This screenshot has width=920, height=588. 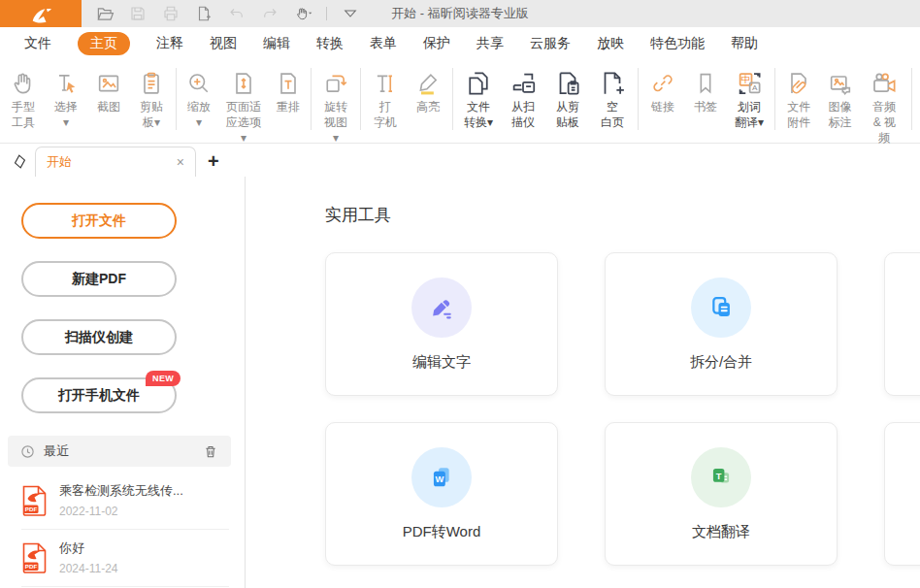 I want to click on tool-fit-page: 页面适 应选项▾, so click(x=244, y=104).